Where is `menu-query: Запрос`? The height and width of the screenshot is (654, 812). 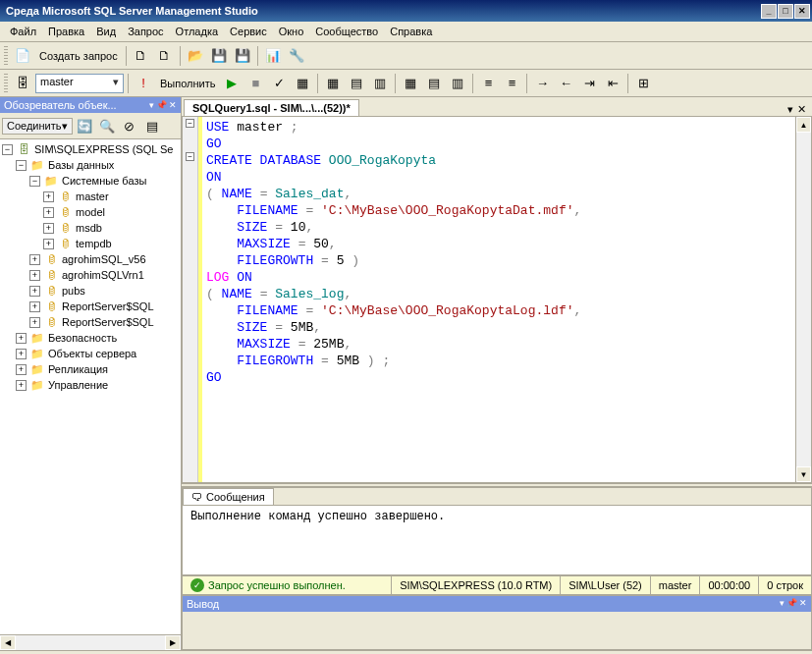
menu-query: Запрос is located at coordinates (145, 31).